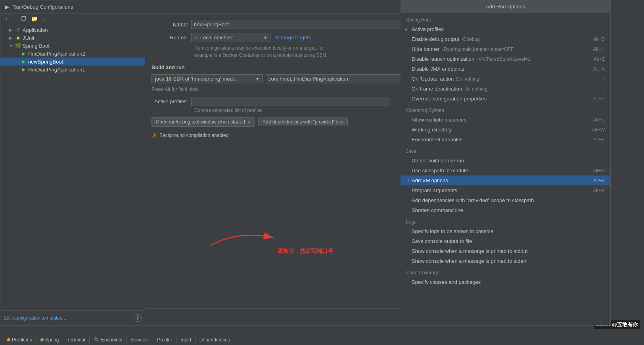  Describe the element at coordinates (42, 340) in the screenshot. I see `spring-dot-icon` at that location.